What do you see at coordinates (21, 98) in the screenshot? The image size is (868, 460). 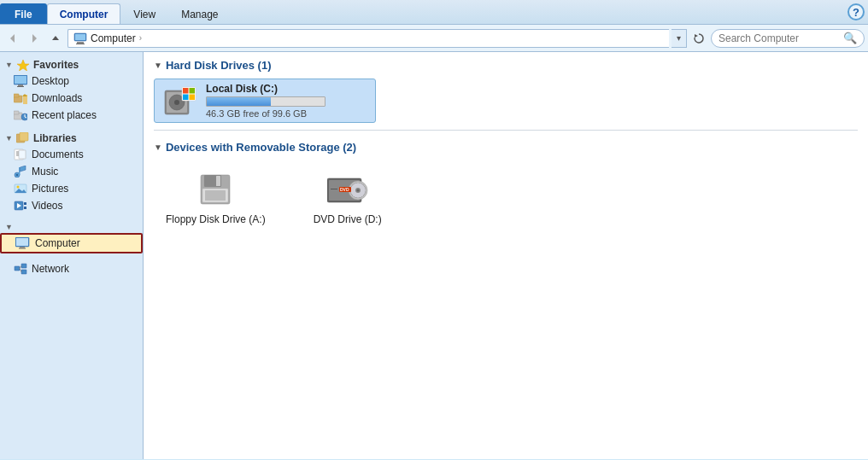 I see `downloads-icon` at bounding box center [21, 98].